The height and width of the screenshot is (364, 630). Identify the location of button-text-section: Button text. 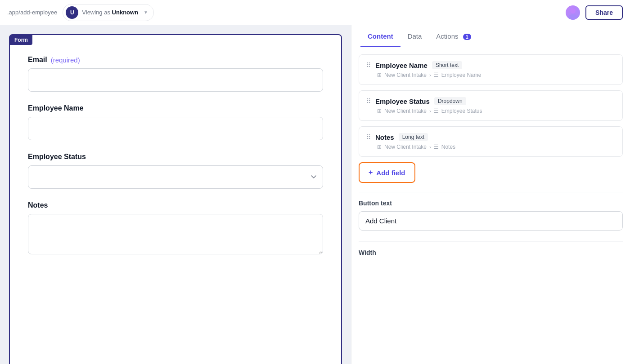
(490, 219).